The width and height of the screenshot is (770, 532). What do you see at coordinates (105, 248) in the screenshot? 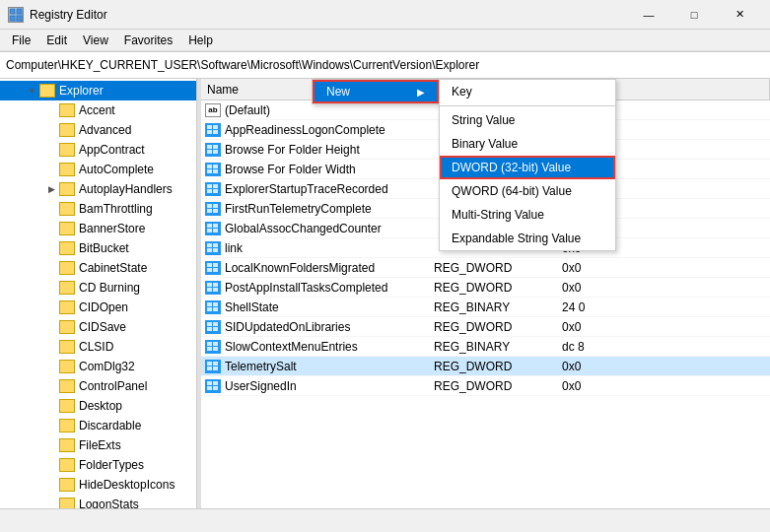
I see `tree-item-label: BitBucket` at bounding box center [105, 248].